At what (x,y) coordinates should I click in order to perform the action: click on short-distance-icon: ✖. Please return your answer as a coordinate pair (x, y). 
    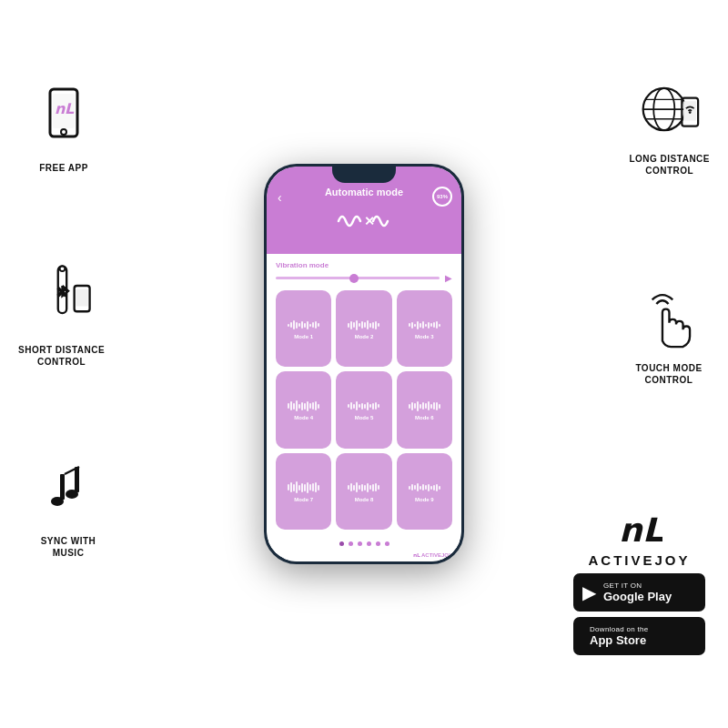
    Looking at the image, I should click on (62, 300).